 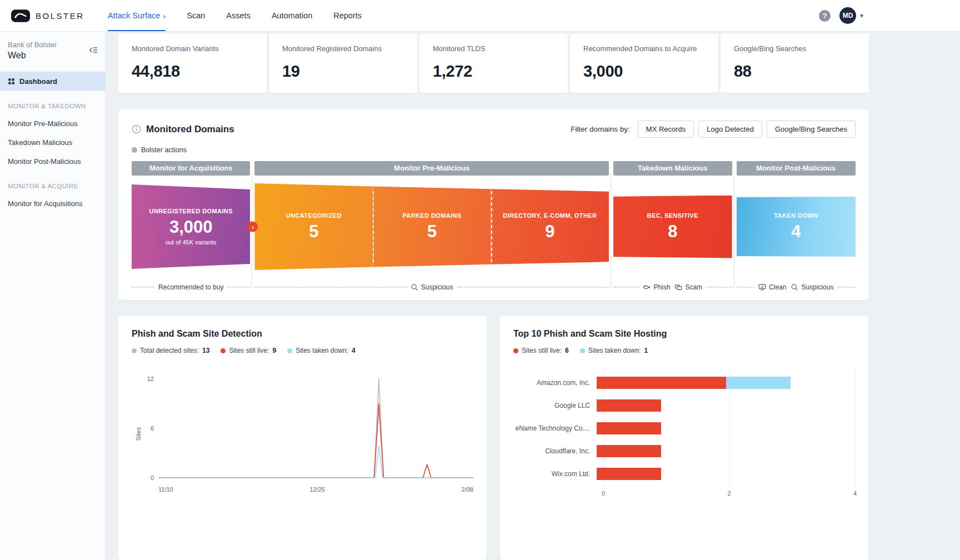 What do you see at coordinates (52, 44) in the screenshot?
I see `org-name: Bank of Bolster` at bounding box center [52, 44].